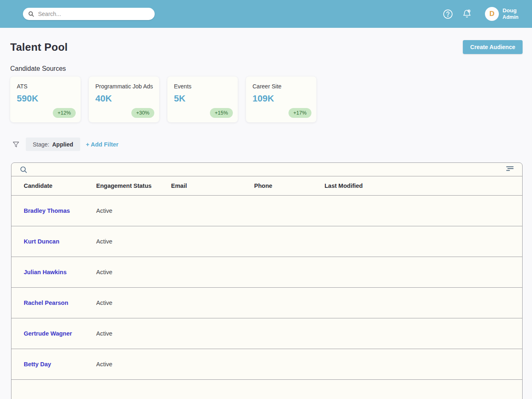 Image resolution: width=532 pixels, height=399 pixels. Describe the element at coordinates (277, 186) in the screenshot. I see `column-header-phone: Phone` at that location.